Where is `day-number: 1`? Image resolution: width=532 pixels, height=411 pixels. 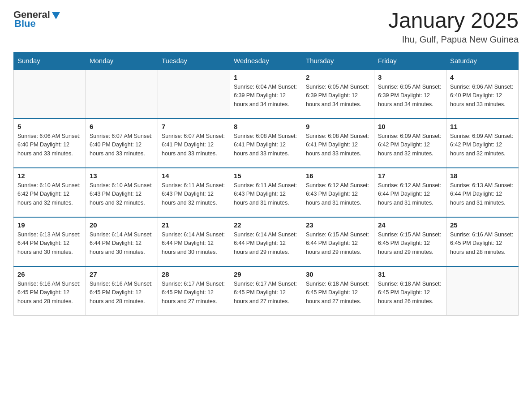
day-number: 1 is located at coordinates (266, 77).